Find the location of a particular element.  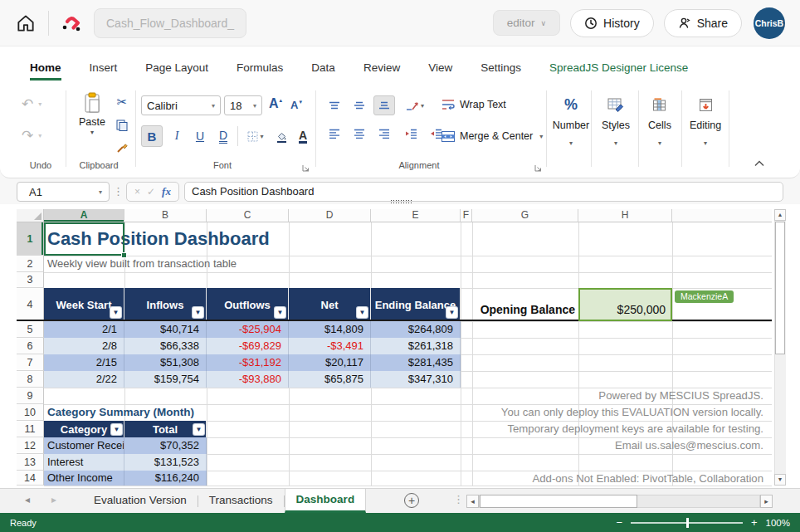

row-header-1: 1 is located at coordinates (30, 239).